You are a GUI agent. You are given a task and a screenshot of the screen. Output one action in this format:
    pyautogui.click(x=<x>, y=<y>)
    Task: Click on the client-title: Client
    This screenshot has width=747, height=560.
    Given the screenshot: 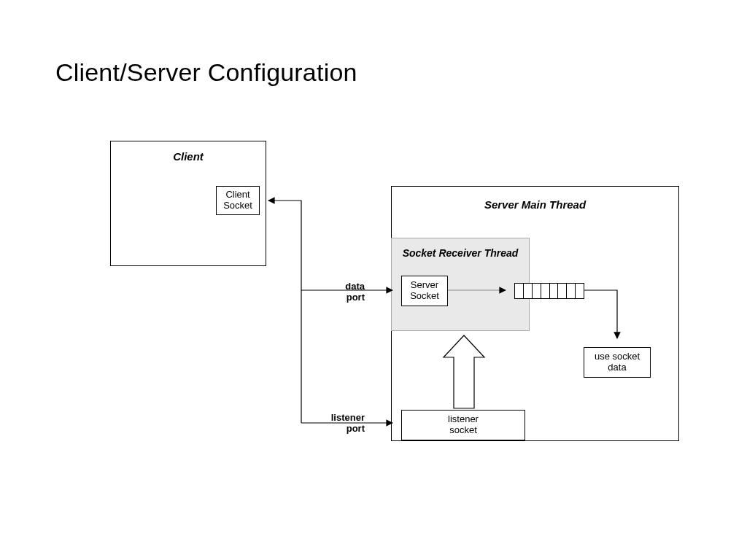 What is the action you would take?
    pyautogui.click(x=188, y=156)
    